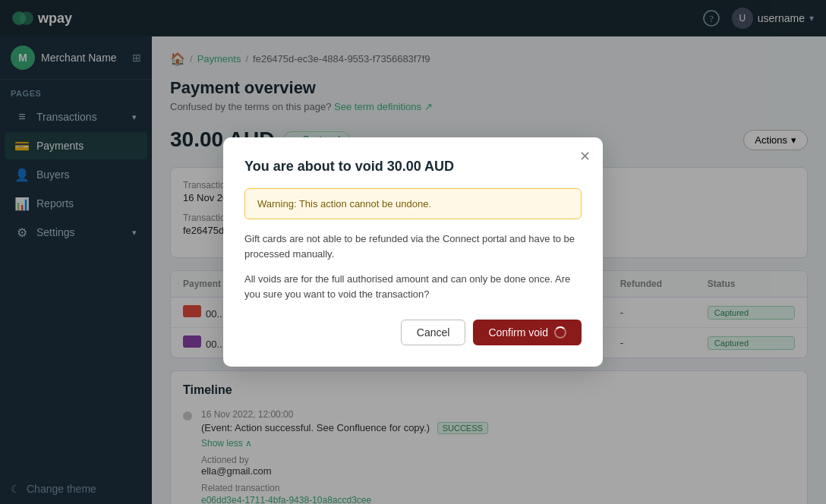 The height and width of the screenshot is (504, 826). What do you see at coordinates (413, 287) in the screenshot?
I see `modal-text2: All voids are for the full authorised am…` at bounding box center [413, 287].